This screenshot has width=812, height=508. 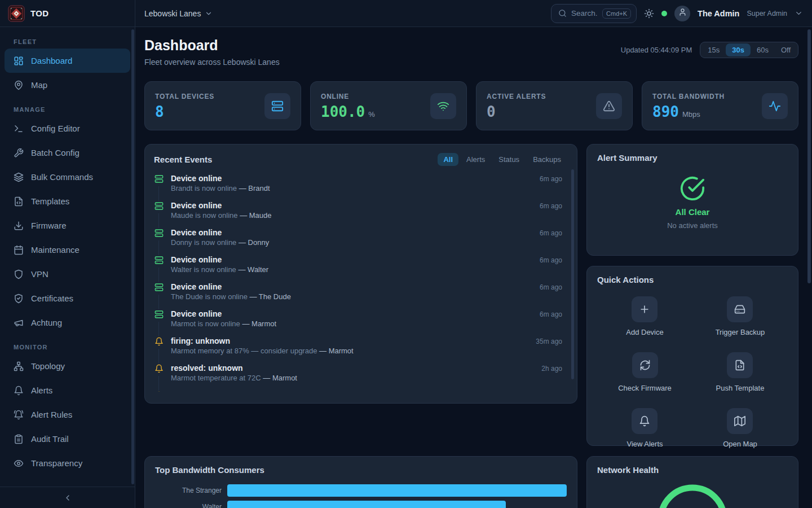 I want to click on sidebar-item-maintenance: Maintenance, so click(x=68, y=249).